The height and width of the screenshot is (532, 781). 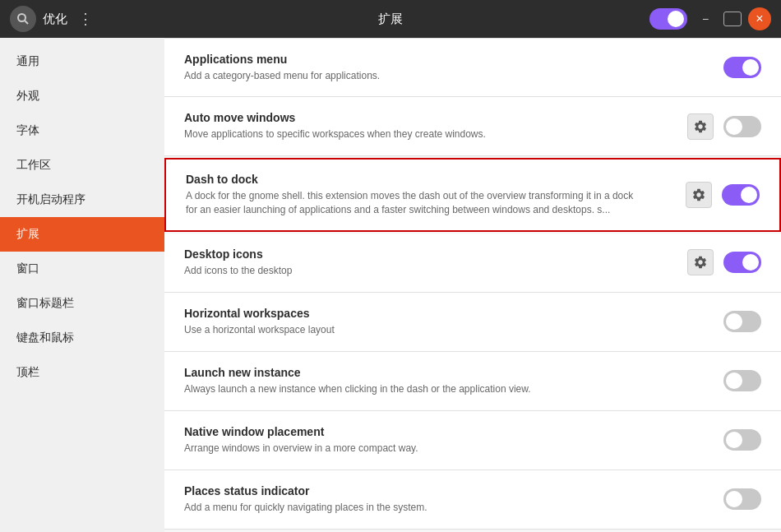 What do you see at coordinates (414, 390) in the screenshot?
I see `extension-desc-launch-new-instance: Always launch a new instance when clicki…` at bounding box center [414, 390].